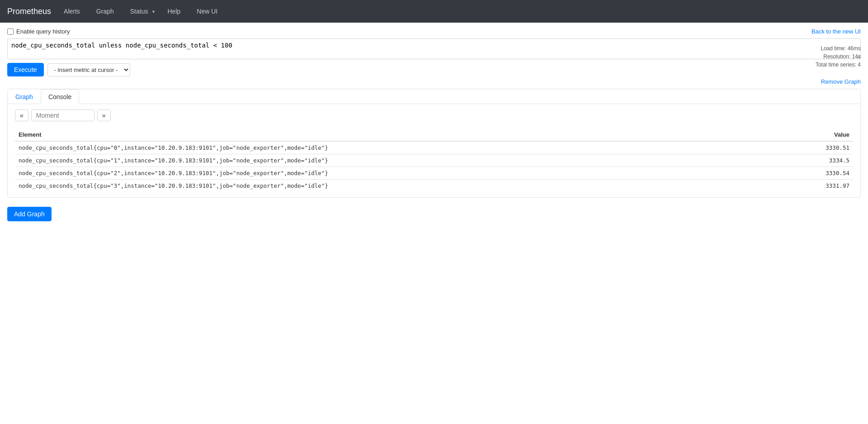  Describe the element at coordinates (434, 135) in the screenshot. I see `table-header-row: Element Value` at that location.